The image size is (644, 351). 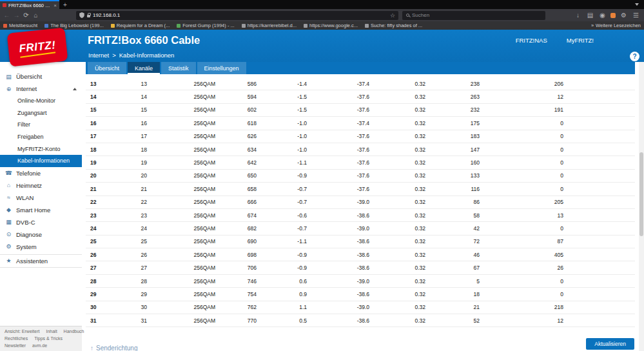 What do you see at coordinates (99, 55) in the screenshot?
I see `breadcrumb-parent: Internet` at bounding box center [99, 55].